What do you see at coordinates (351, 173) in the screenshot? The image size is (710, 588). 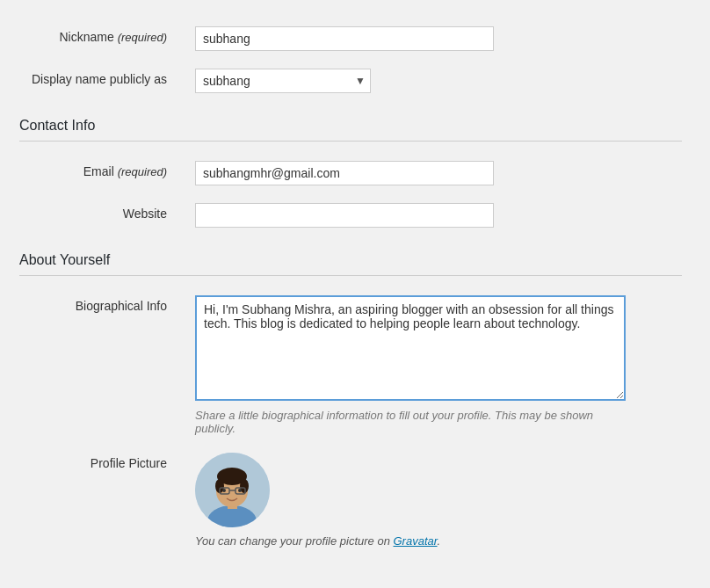 I see `email-row: Email (required)` at bounding box center [351, 173].